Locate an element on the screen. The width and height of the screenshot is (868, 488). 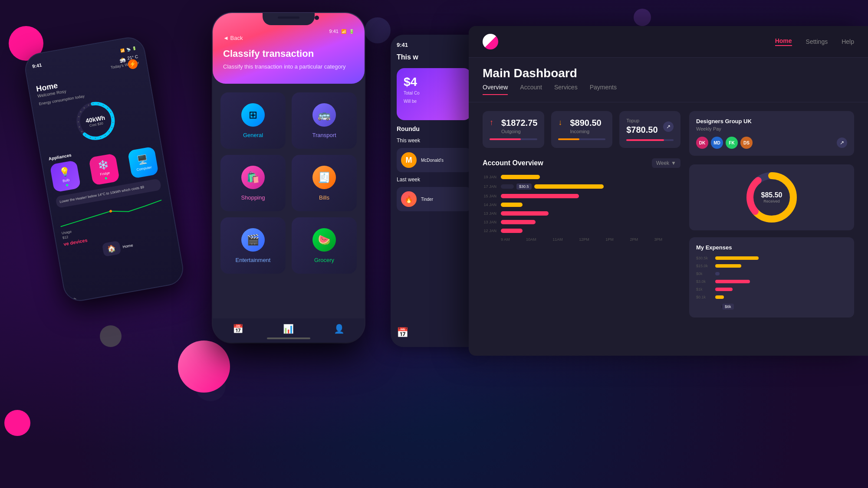
mcdonalds-logo: M is located at coordinates (409, 160).